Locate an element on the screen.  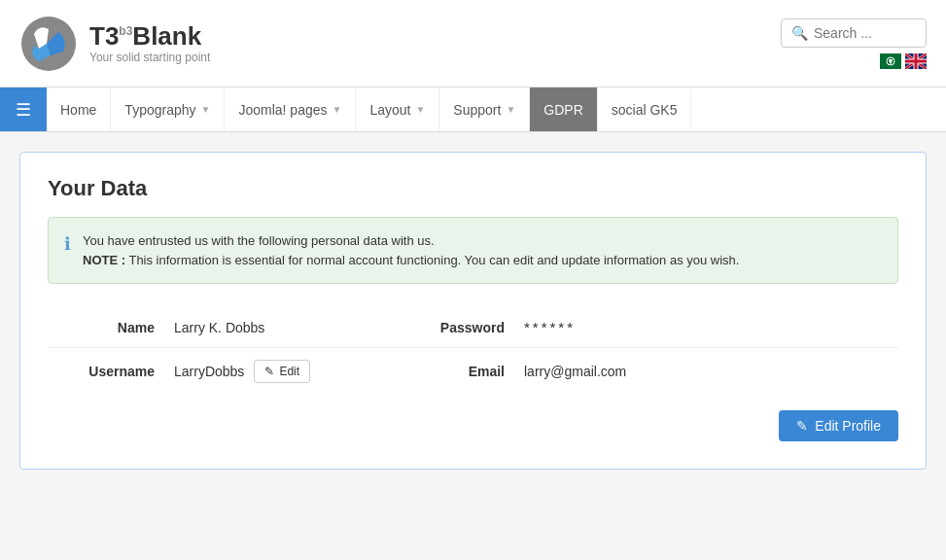
search-box: 🔍 is located at coordinates (854, 33).